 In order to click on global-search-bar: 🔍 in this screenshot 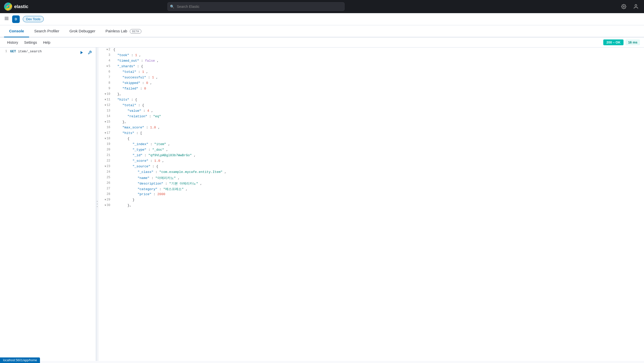, I will do `click(256, 7)`.